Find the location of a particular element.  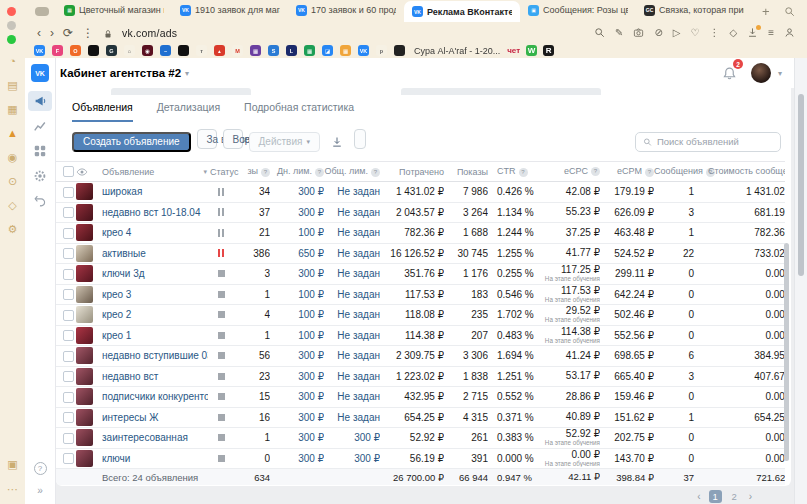

table-settings-gear-icon is located at coordinates (360, 139).